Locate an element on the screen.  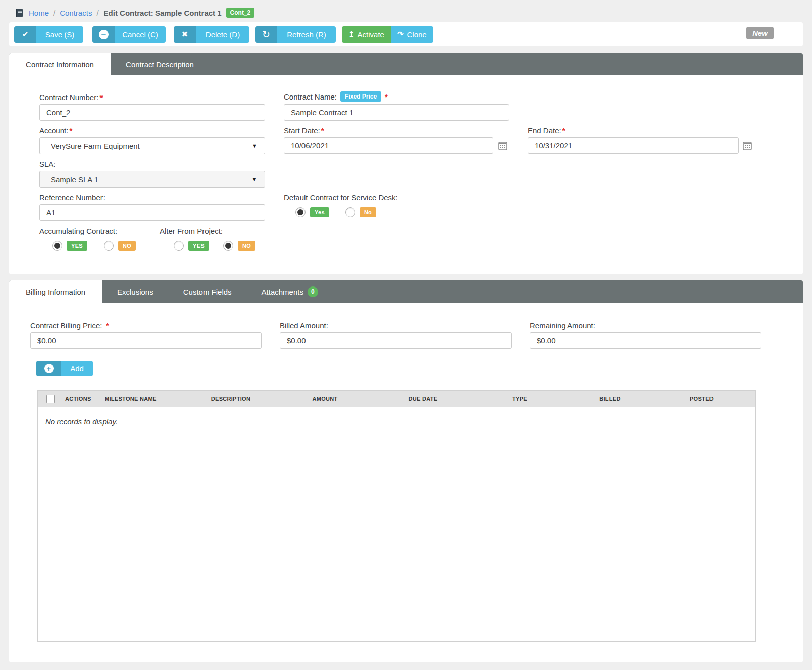
column-header-actions: ACTIONS is located at coordinates (83, 399).